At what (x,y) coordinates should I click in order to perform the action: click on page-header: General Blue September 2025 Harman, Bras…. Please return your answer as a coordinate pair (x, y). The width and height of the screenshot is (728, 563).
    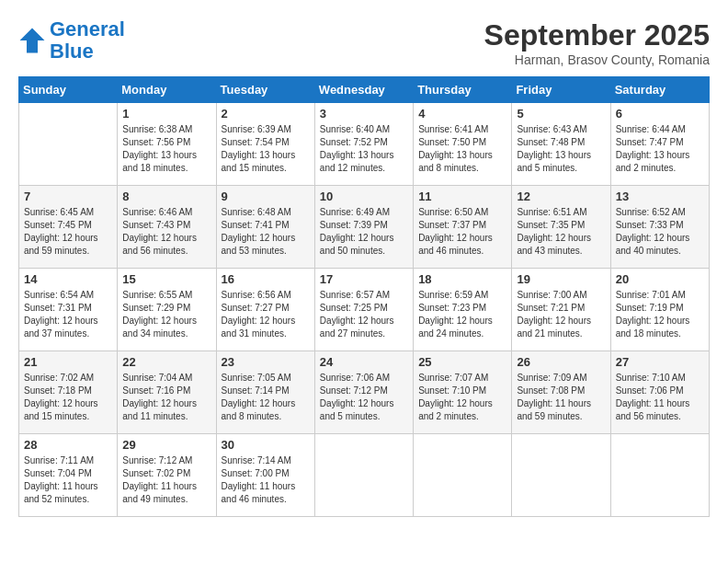
    Looking at the image, I should click on (364, 42).